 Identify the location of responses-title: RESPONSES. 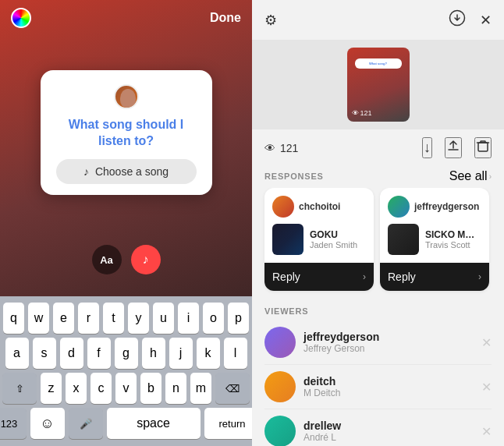
(294, 176).